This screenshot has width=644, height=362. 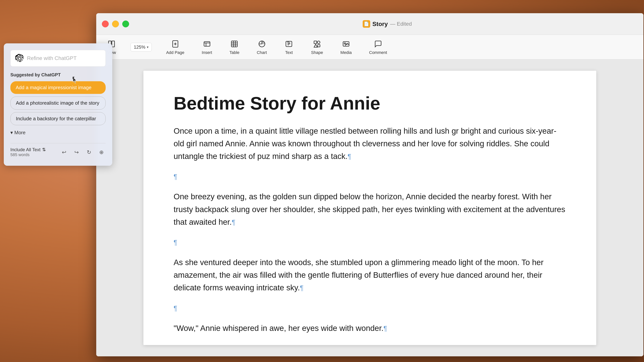 I want to click on para-mark-3: ¶, so click(x=302, y=288).